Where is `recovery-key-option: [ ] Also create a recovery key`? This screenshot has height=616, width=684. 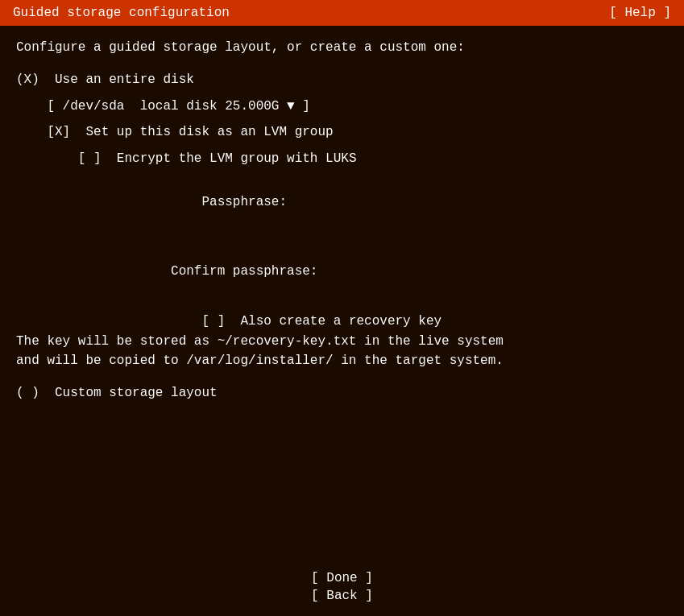 recovery-key-option: [ ] Also create a recovery key is located at coordinates (342, 321).